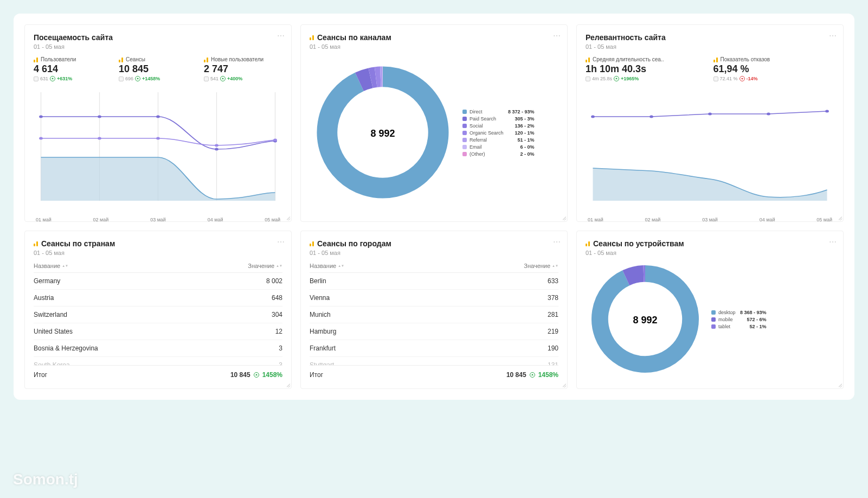  I want to click on table-row: United States 12, so click(158, 332).